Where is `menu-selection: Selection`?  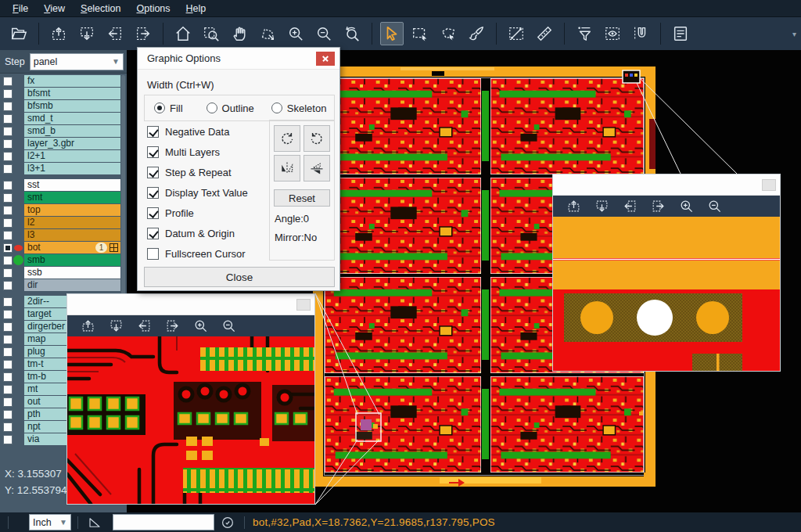
menu-selection: Selection is located at coordinates (100, 9).